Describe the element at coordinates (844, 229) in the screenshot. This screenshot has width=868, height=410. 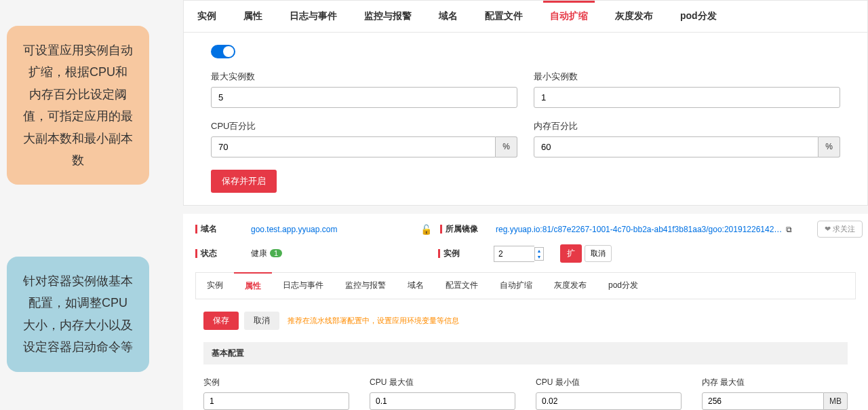
I see `follow-label: 求关注` at that location.